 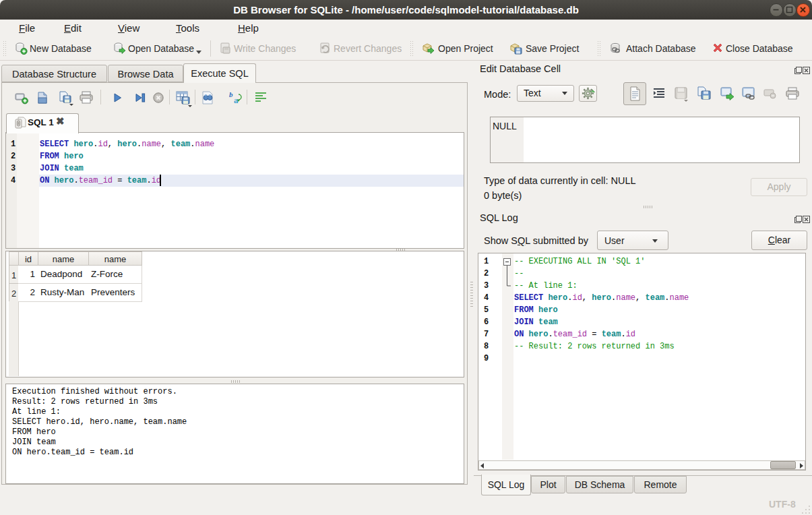 I want to click on svg-text: b, so click(x=231, y=94).